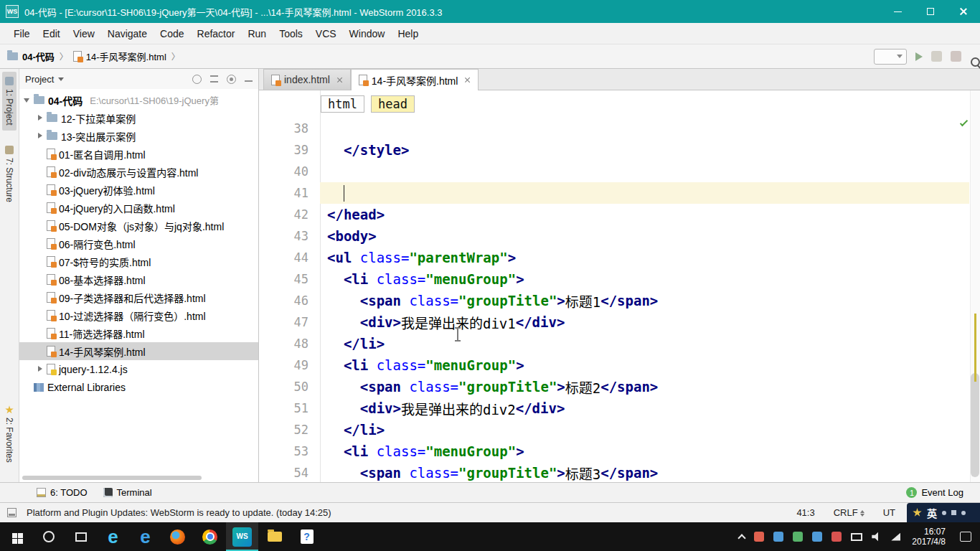 This screenshot has height=551, width=980. I want to click on tree-item: 04-jQuery的入口函数.html, so click(139, 208).